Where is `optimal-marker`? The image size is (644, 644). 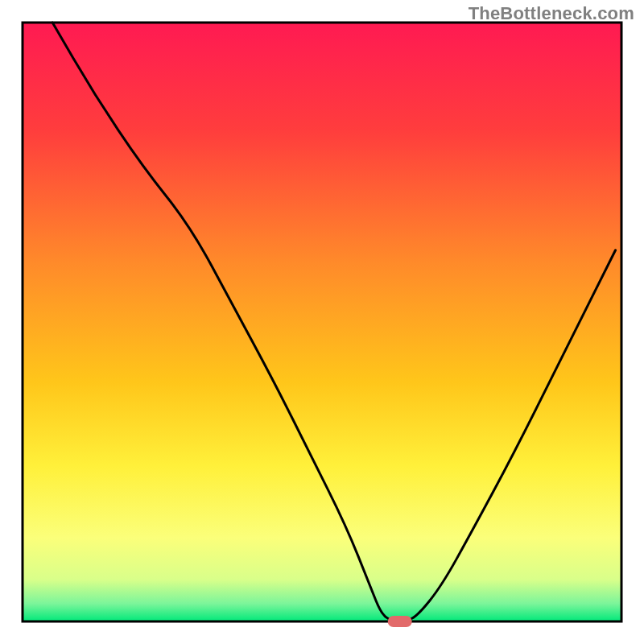
optimal-marker is located at coordinates (400, 621).